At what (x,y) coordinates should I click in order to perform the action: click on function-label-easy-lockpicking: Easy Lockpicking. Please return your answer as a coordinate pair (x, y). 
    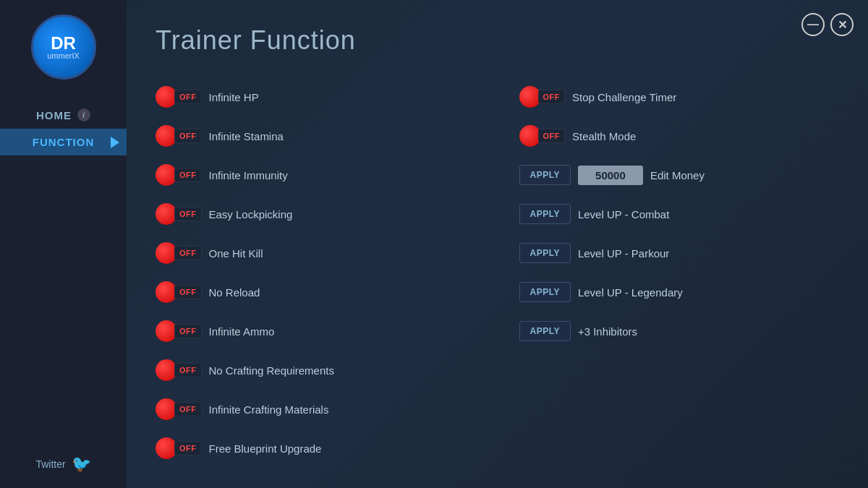
    Looking at the image, I should click on (251, 214).